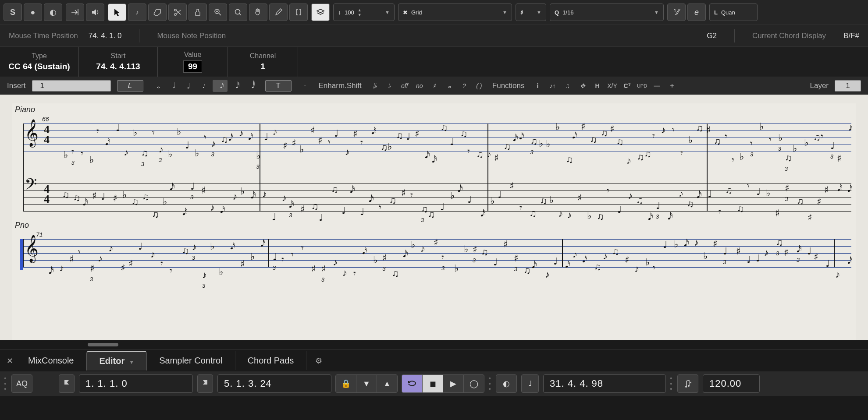  Describe the element at coordinates (71, 86) in the screenshot. I see `insert-voice: 1` at that location.